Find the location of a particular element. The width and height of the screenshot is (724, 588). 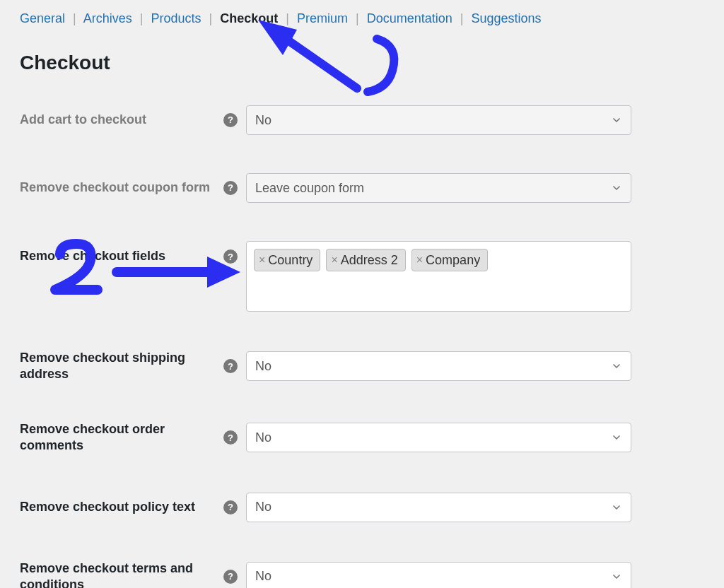

label-policy: Remove checkout policy text is located at coordinates (107, 507).